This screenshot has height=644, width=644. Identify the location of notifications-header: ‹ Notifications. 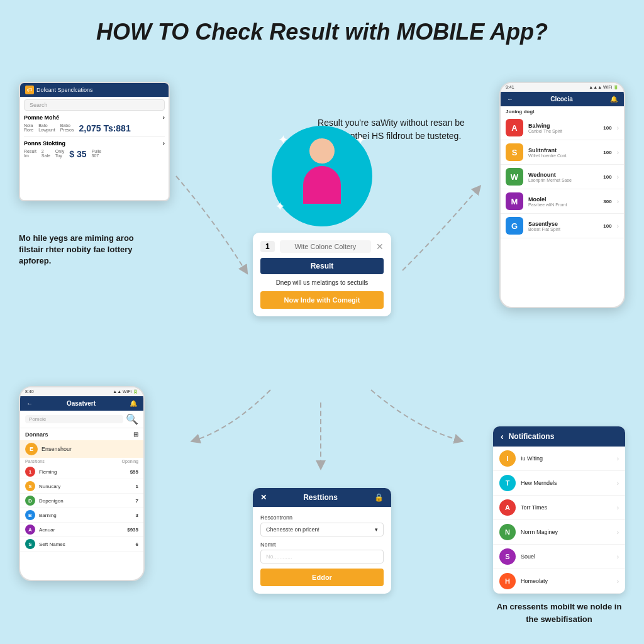
(559, 436).